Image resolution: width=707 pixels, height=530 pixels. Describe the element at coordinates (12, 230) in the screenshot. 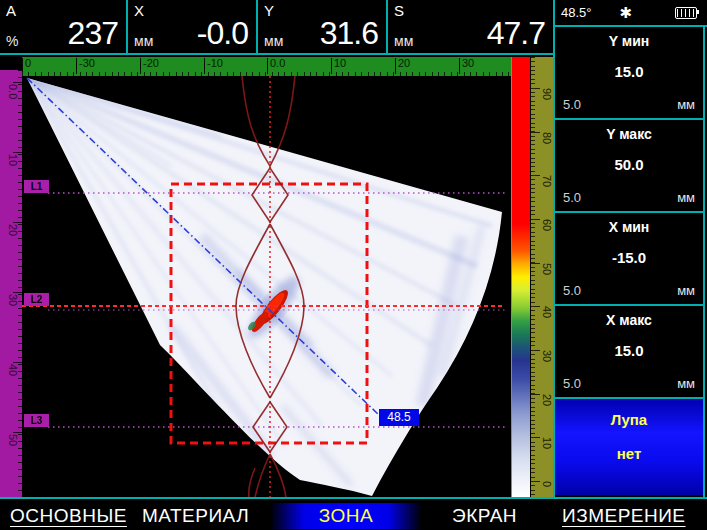

I see `y-tick-label: 20` at that location.